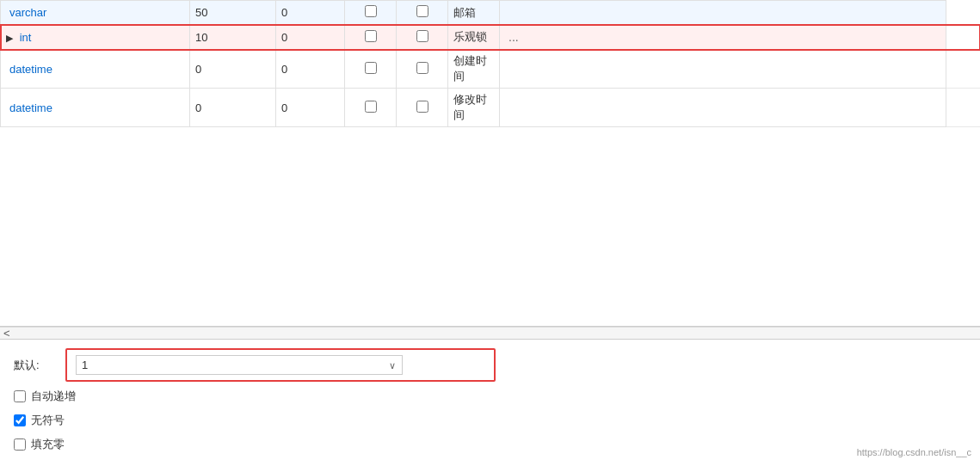 This screenshot has width=980, height=466. I want to click on table-row: ▶ int 10 0 乐观锁 ..., so click(490, 38).